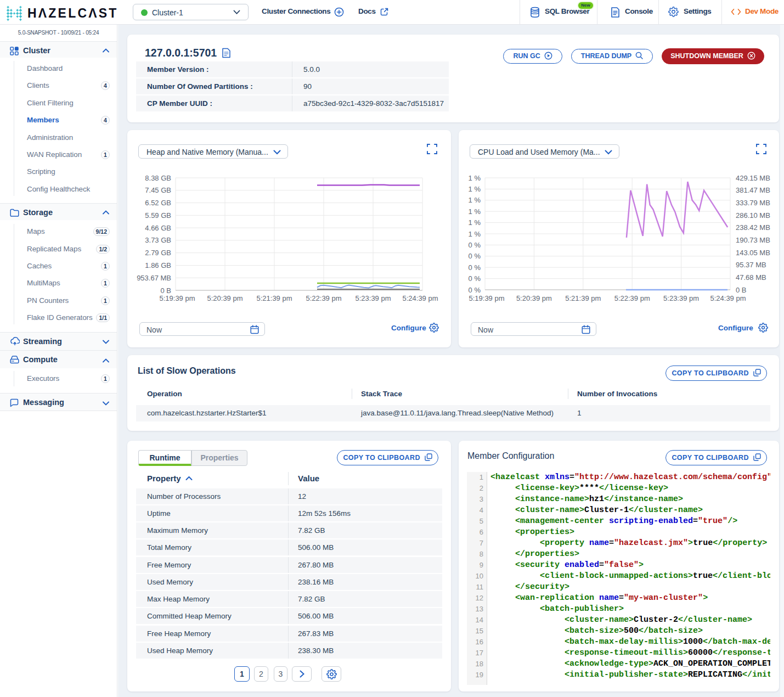 The width and height of the screenshot is (784, 697). What do you see at coordinates (751, 265) in the screenshot?
I see `svg-text: 95.37 MB` at bounding box center [751, 265].